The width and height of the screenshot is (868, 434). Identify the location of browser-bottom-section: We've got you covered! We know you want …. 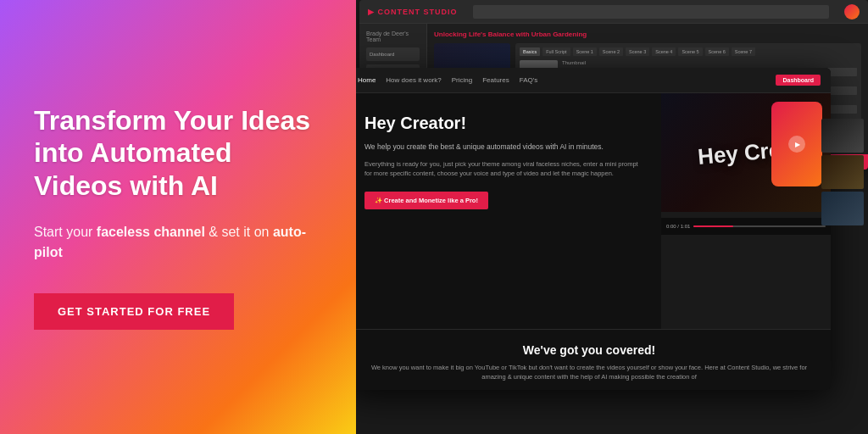
(593, 359).